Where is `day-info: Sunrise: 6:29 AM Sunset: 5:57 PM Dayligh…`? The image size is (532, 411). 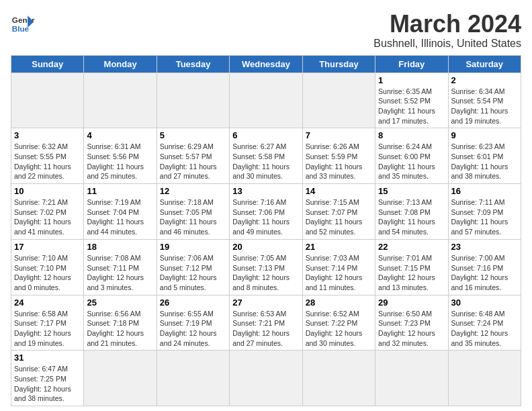
day-info: Sunrise: 6:29 AM Sunset: 5:57 PM Dayligh… is located at coordinates (193, 161).